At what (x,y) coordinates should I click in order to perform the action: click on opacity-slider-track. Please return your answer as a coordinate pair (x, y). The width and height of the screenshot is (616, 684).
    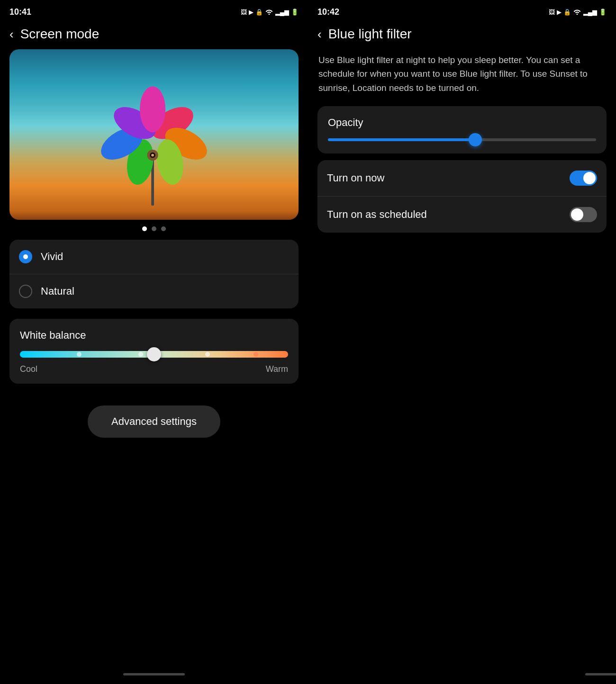
    Looking at the image, I should click on (462, 140).